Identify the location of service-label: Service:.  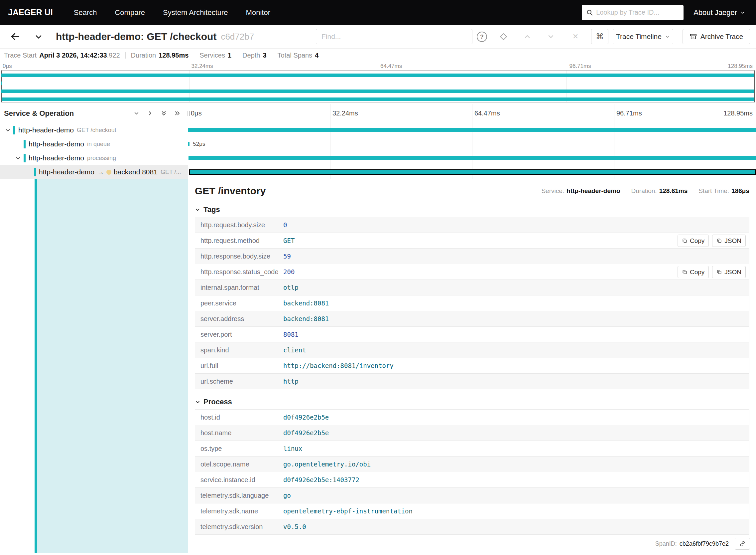
(553, 191).